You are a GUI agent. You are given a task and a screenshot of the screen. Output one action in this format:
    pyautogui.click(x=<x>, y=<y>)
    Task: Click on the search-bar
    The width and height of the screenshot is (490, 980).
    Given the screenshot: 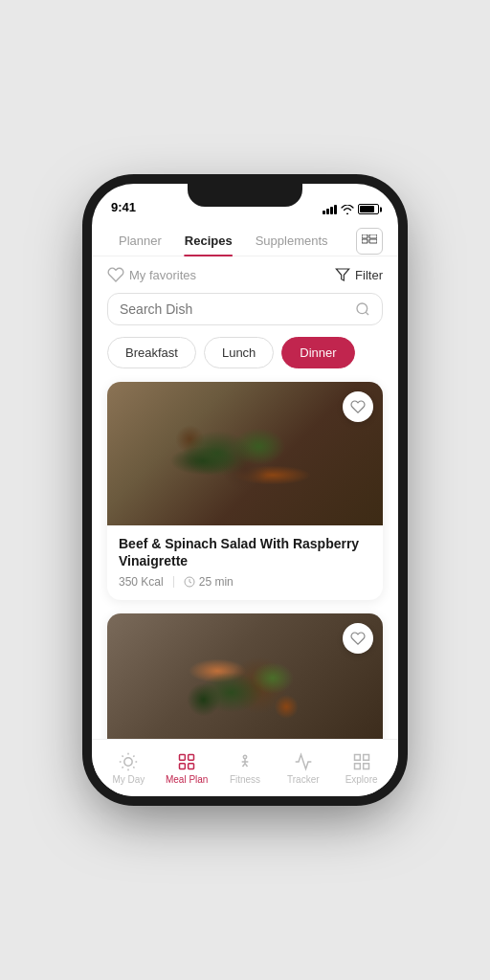 What is the action you would take?
    pyautogui.click(x=245, y=309)
    